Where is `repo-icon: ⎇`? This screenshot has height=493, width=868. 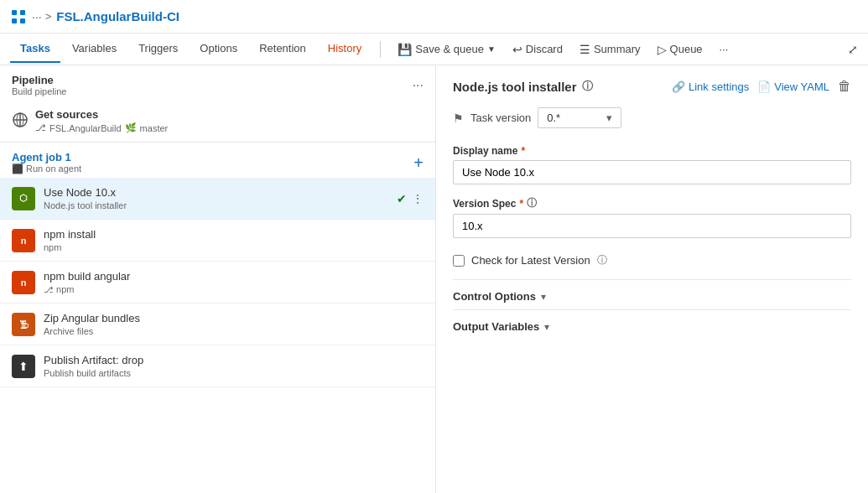
repo-icon: ⎇ is located at coordinates (40, 127).